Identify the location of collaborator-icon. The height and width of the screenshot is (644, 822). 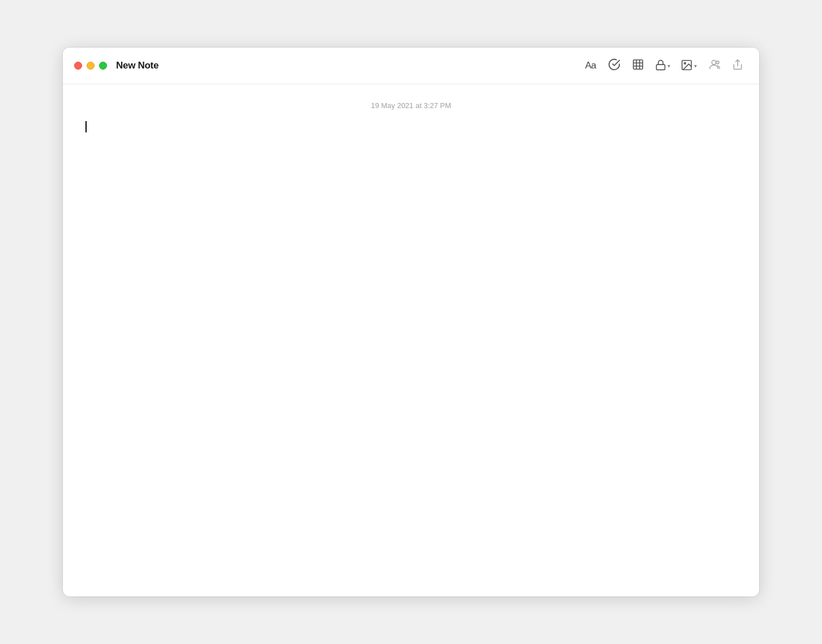
(714, 66).